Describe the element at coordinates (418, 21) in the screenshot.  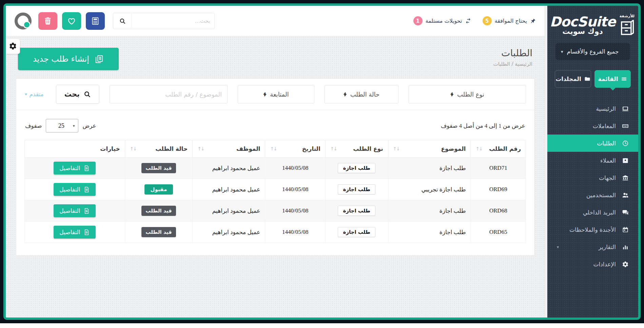
I see `notification-count: 1` at that location.